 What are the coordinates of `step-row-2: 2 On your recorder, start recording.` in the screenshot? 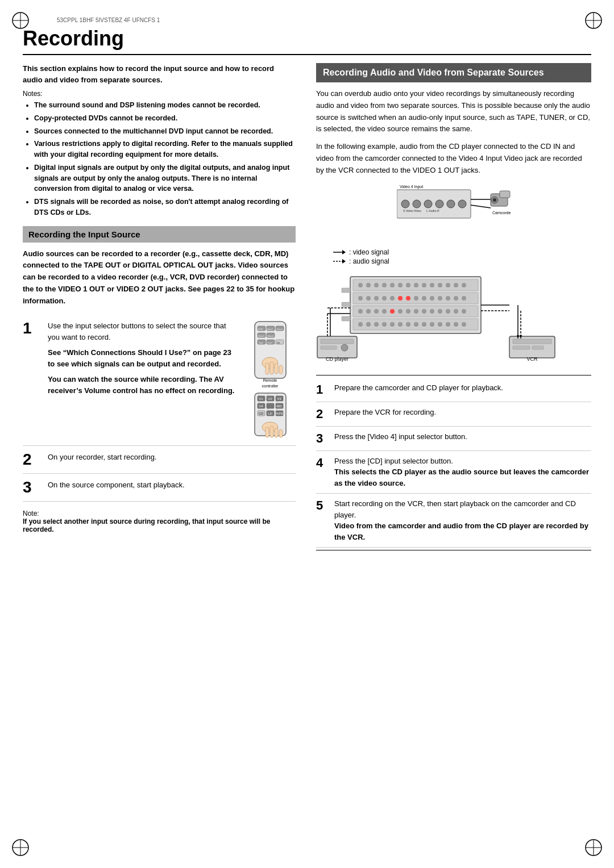 It's located at (159, 460).